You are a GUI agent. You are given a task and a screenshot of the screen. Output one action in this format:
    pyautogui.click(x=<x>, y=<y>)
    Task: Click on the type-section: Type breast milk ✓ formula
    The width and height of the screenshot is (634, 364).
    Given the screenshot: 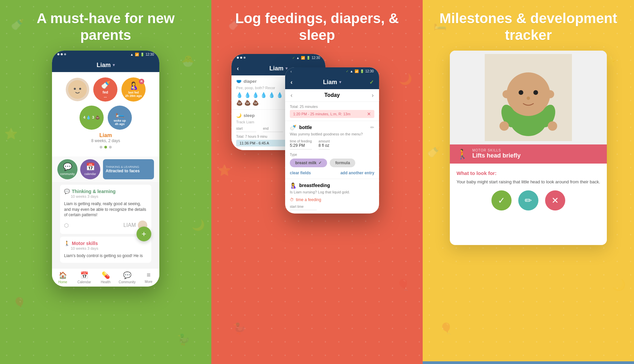 What is the action you would take?
    pyautogui.click(x=332, y=160)
    